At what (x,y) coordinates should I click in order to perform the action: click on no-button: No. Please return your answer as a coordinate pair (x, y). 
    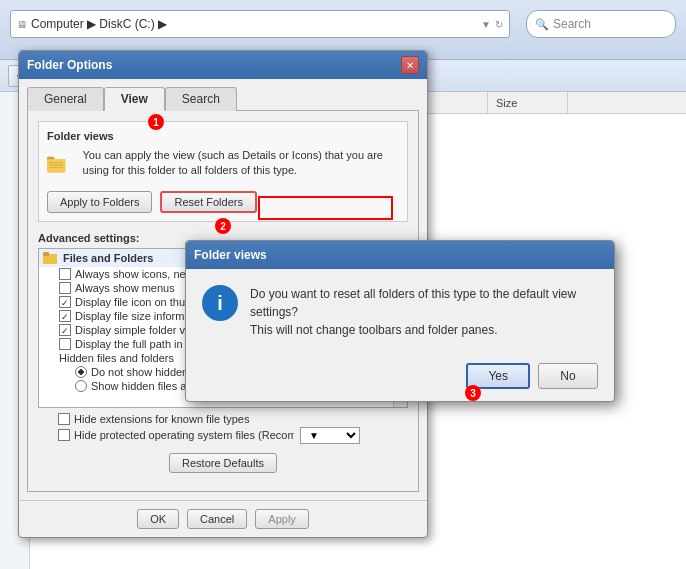
    Looking at the image, I should click on (568, 376).